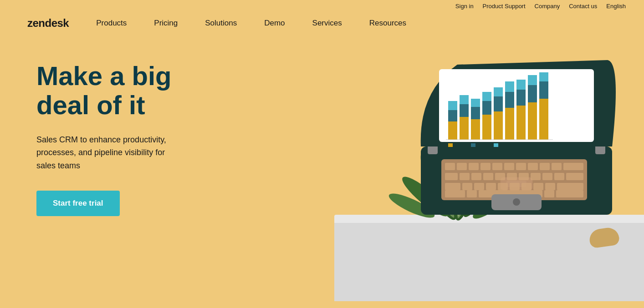 The width and height of the screenshot is (644, 308). Describe the element at coordinates (547, 6) in the screenshot. I see `company-link: Company` at that location.